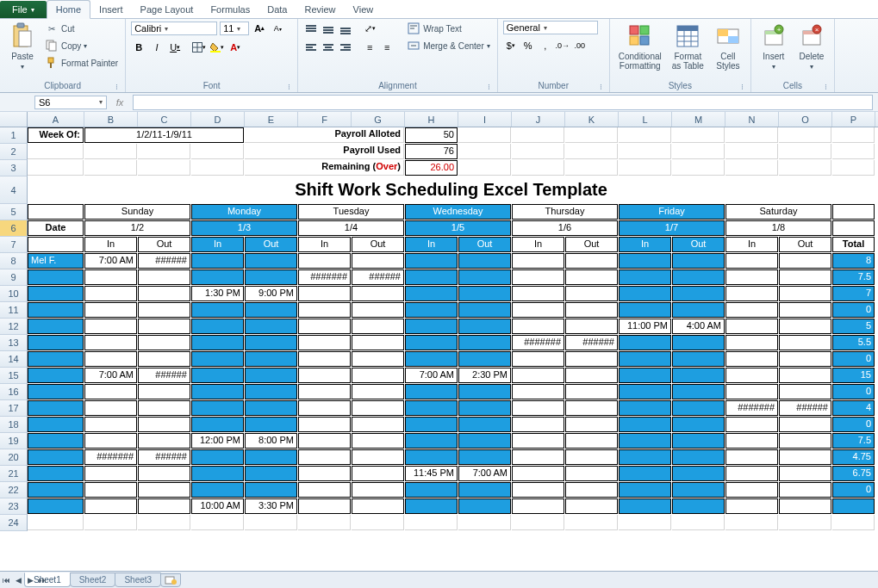 Image resolution: width=878 pixels, height=588 pixels. Describe the element at coordinates (592, 119) in the screenshot. I see `col-header-K: K` at that location.